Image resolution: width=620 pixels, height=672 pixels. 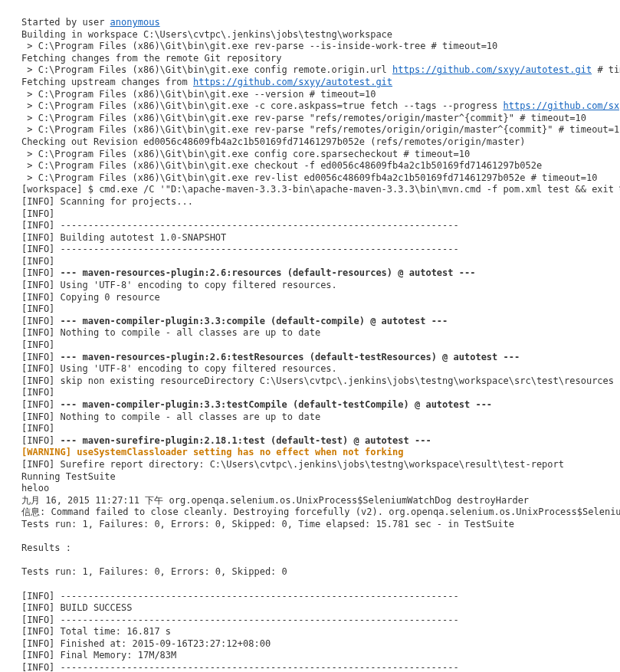 I want to click on console-line: [WARNING] useSystemClassloader setting h…, so click(x=310, y=453).